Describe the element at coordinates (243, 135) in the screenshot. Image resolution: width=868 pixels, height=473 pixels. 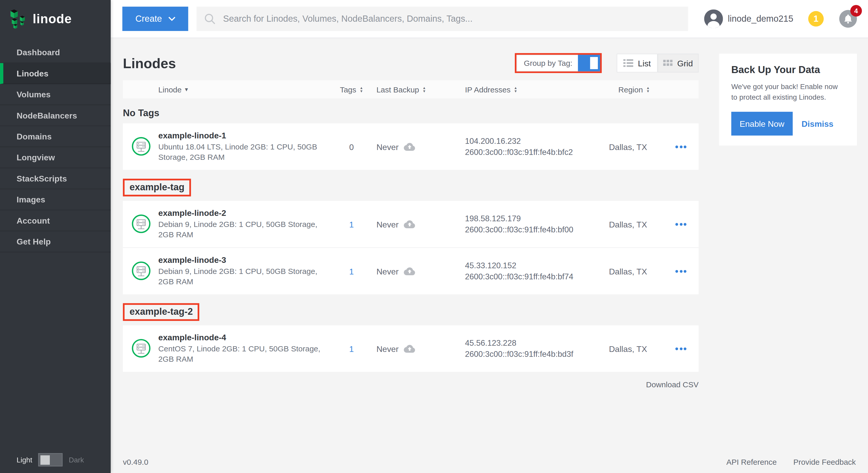
I see `linode-name-link: example-linode-1` at that location.